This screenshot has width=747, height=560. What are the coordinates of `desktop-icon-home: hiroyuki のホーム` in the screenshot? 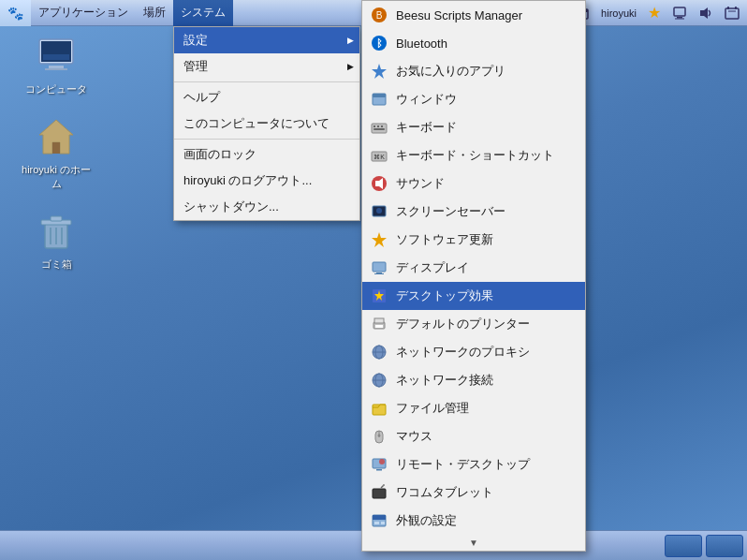 It's located at (56, 152).